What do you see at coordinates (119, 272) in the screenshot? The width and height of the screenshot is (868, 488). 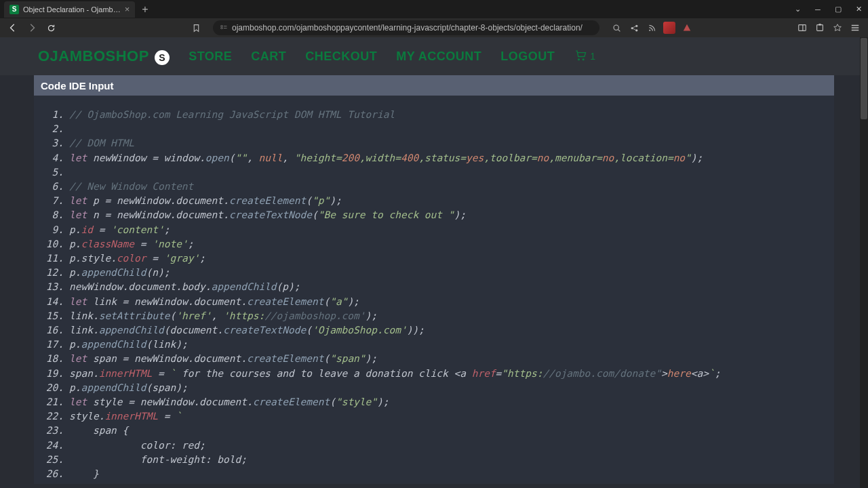 I see `code-text: p.appendChild(n);` at bounding box center [119, 272].